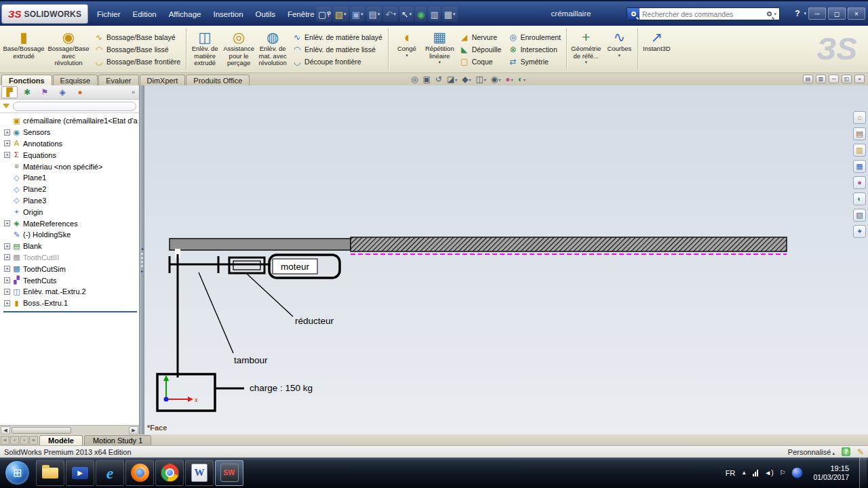 The height and width of the screenshot is (488, 868). I want to click on tree-item: + ◫ Enlèv. mat.-Extru.2, so click(71, 291).